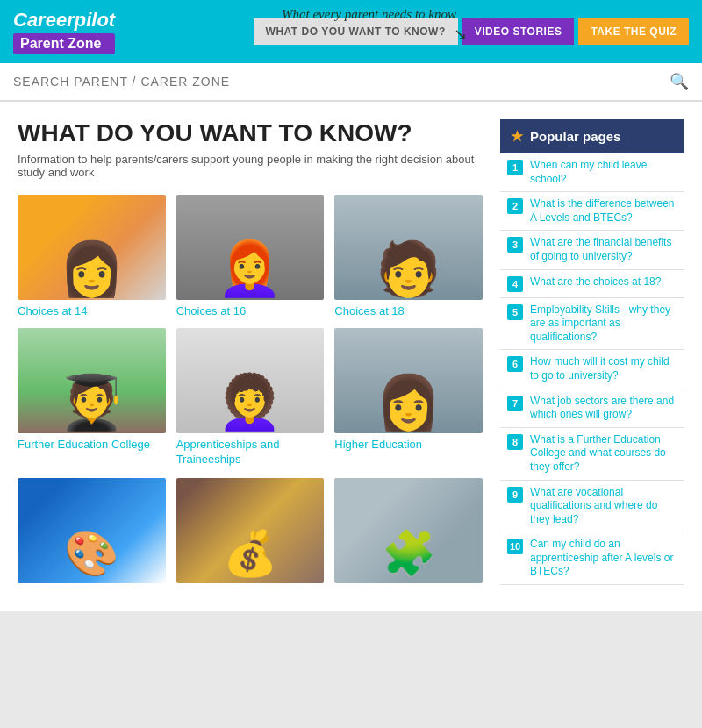  What do you see at coordinates (409, 310) in the screenshot?
I see `card-label-choices-18: Choices at 18` at bounding box center [409, 310].